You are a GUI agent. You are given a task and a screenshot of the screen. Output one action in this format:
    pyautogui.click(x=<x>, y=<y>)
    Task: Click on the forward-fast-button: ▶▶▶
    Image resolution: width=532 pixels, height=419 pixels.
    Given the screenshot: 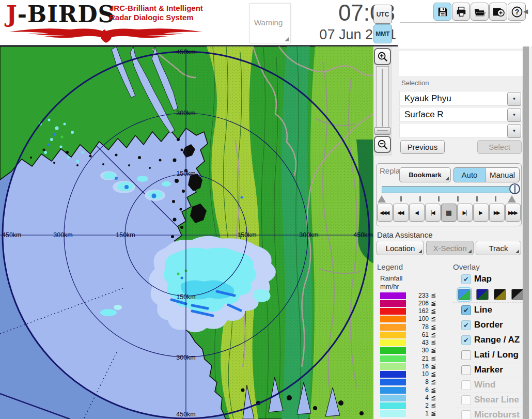 What is the action you would take?
    pyautogui.click(x=513, y=213)
    